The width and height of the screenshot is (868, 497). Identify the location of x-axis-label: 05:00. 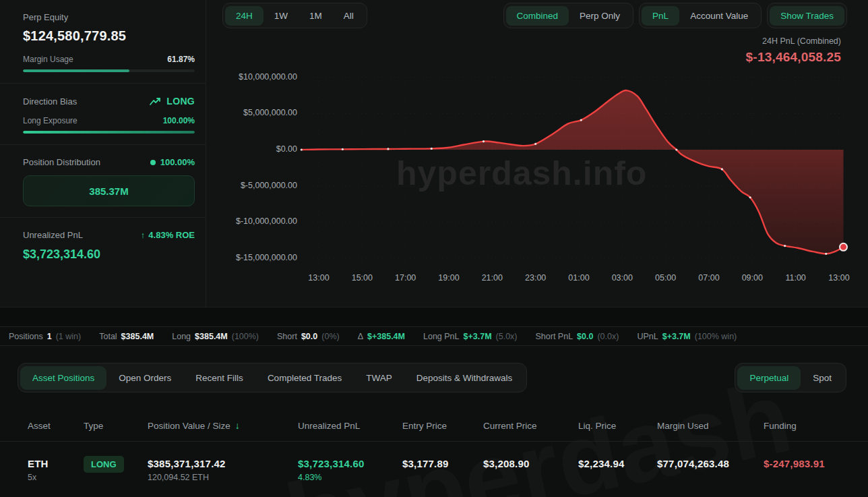
(666, 278).